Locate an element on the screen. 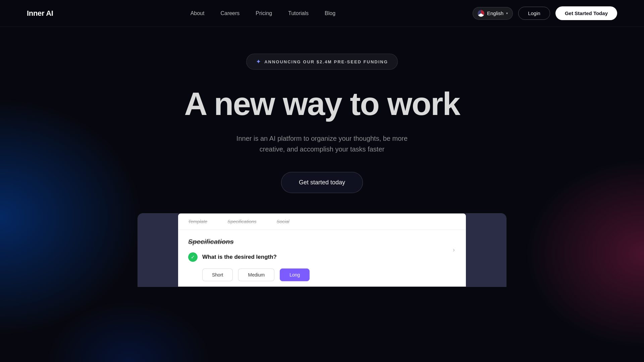 Image resolution: width=644 pixels, height=362 pixels. app-content: Specifications ✓ What is the desired len… is located at coordinates (322, 258).